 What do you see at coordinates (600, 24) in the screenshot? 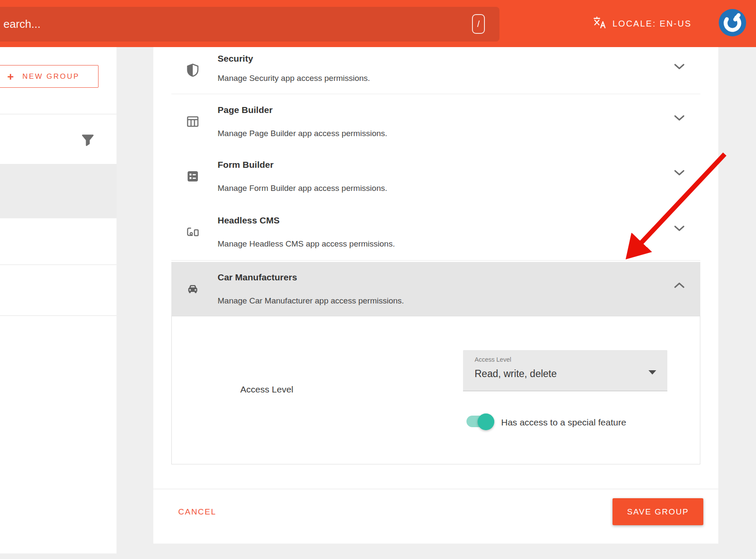
I see `translate-icon` at bounding box center [600, 24].